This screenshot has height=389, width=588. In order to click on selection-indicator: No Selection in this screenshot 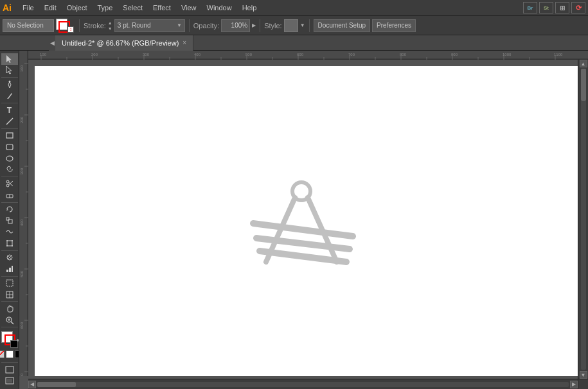, I will do `click(28, 26)`.